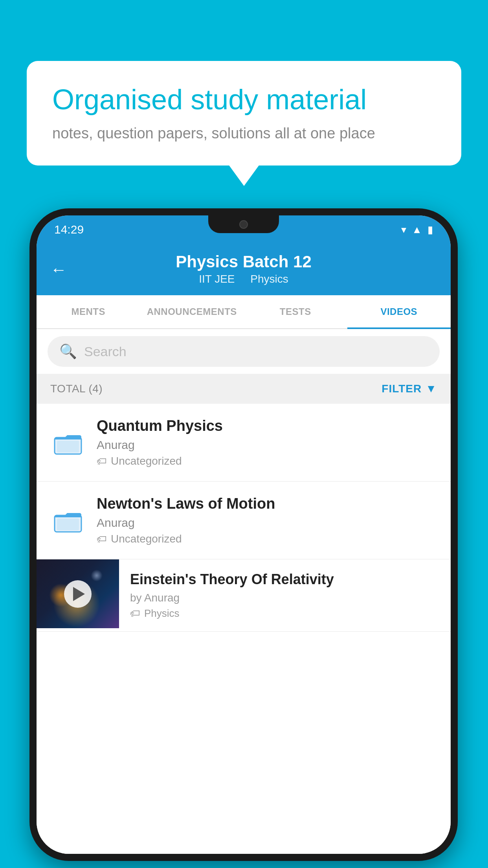  What do you see at coordinates (285, 579) in the screenshot?
I see `video-title: Einstein's Theory Of Relativity` at bounding box center [285, 579].